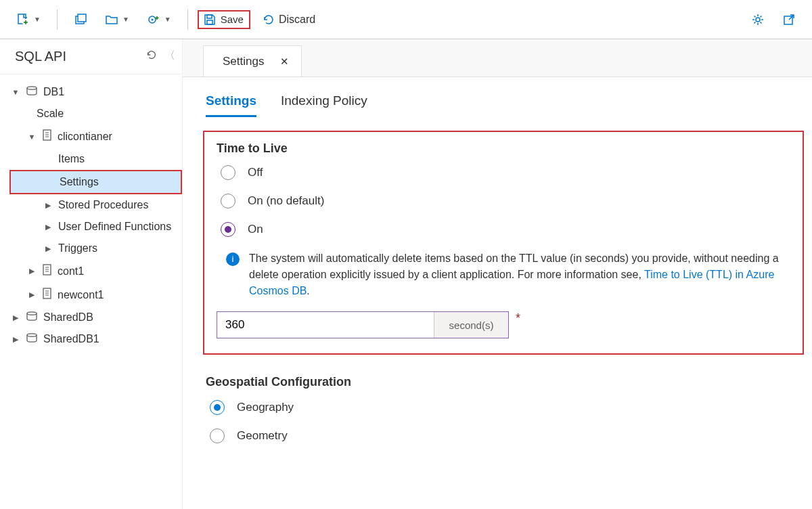 This screenshot has height=509, width=812. Describe the element at coordinates (265, 407) in the screenshot. I see `radio-label: Geography` at that location.